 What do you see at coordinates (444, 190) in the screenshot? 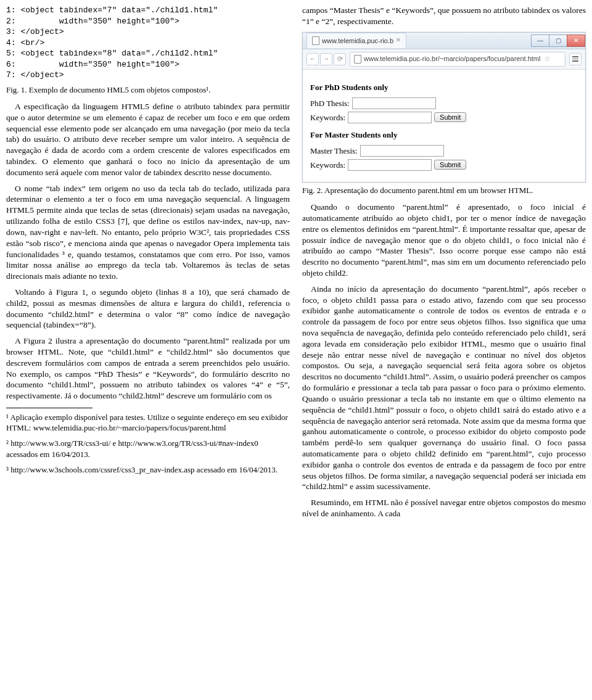
I see `figure-2-caption: Fig. 2. Apresentação do documento parent…` at bounding box center [444, 190].